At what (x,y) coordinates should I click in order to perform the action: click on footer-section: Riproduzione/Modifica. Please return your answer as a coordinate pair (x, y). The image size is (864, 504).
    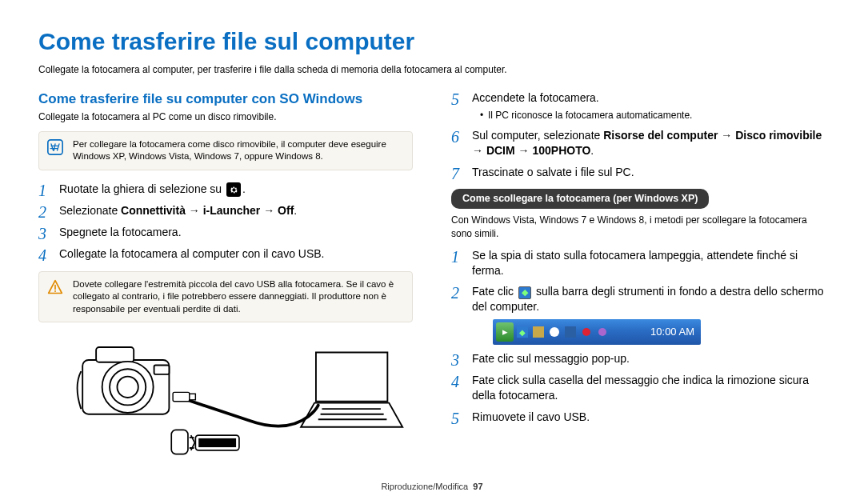
    Looking at the image, I should click on (424, 486).